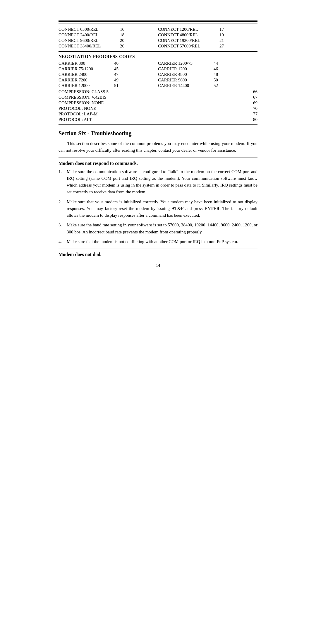  Describe the element at coordinates (158, 207) in the screenshot. I see `modem-no-respond-list: 1. Make sure the communication software …` at that location.